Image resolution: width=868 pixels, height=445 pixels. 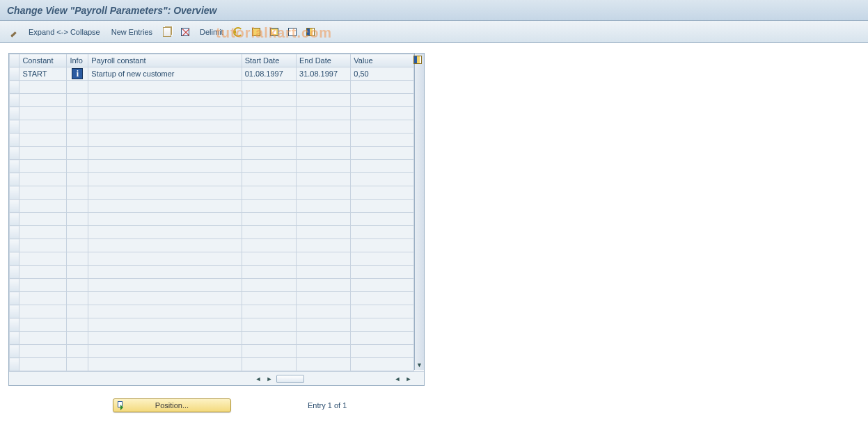 I want to click on cell-constant: START, so click(x=43, y=74).